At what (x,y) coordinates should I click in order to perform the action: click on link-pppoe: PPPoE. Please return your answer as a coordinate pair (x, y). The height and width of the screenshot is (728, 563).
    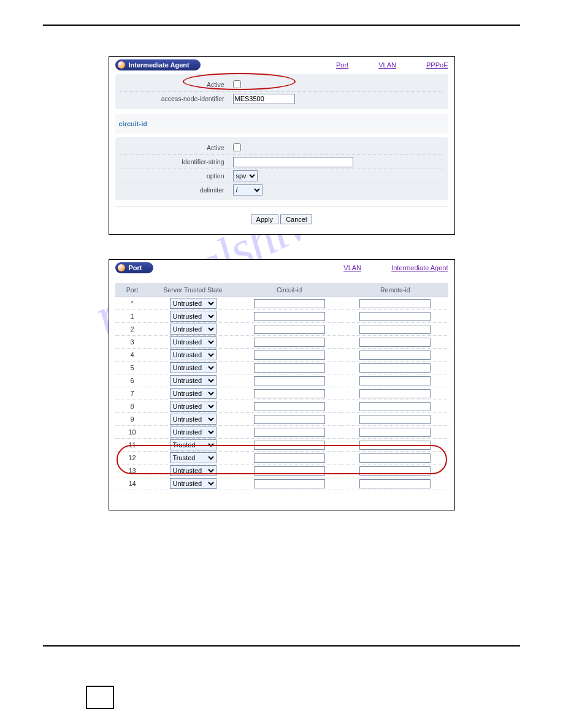
    Looking at the image, I should click on (437, 65).